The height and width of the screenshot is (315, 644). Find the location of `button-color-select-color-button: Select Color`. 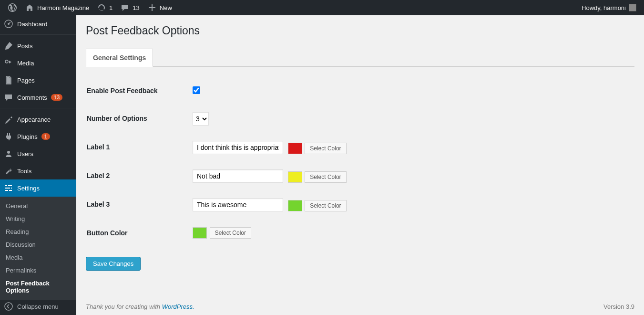

button-color-select-color-button: Select Color is located at coordinates (231, 233).